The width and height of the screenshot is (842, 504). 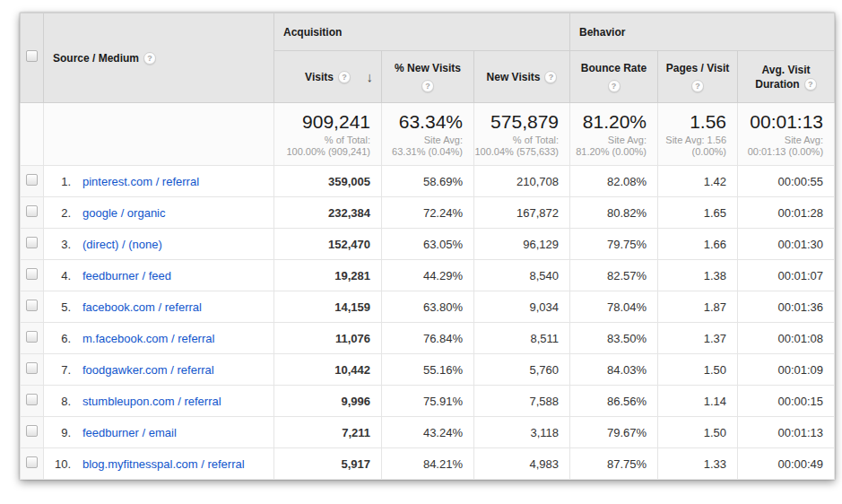 What do you see at coordinates (422, 140) in the screenshot?
I see `summary-pct-new-visits-caption: Site Avg:` at bounding box center [422, 140].